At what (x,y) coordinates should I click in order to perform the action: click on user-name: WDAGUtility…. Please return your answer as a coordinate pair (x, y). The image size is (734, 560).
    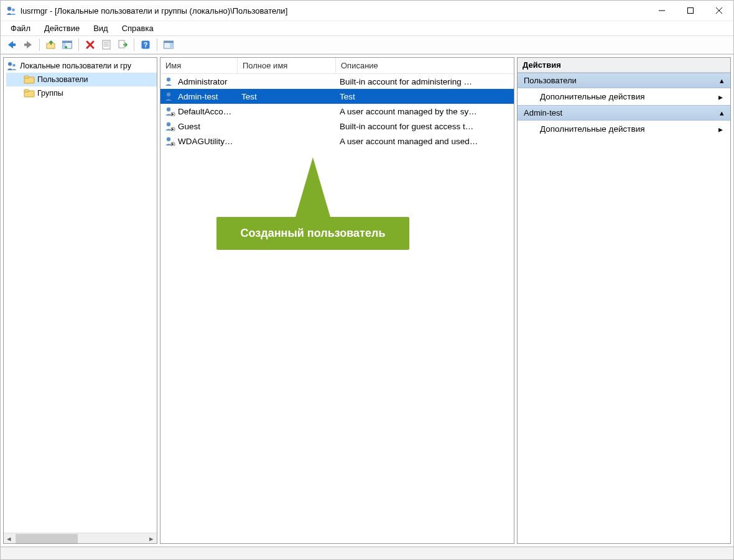
    Looking at the image, I should click on (205, 142).